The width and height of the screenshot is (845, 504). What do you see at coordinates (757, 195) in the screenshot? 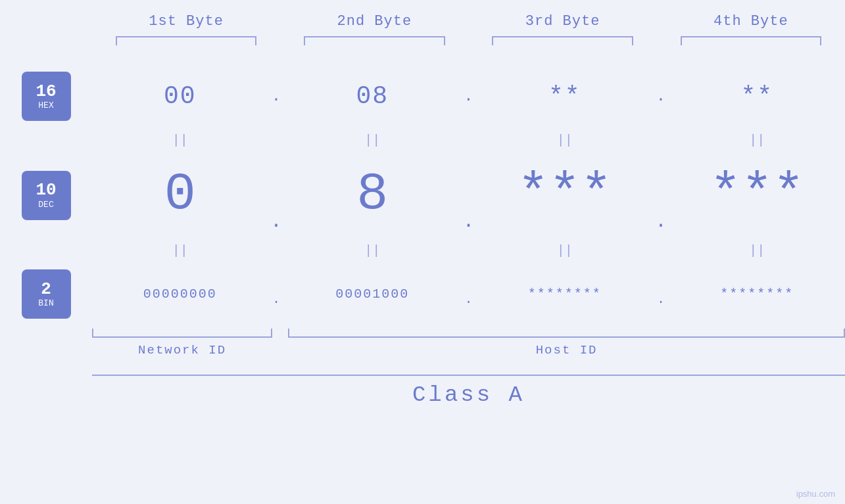
I see `dec-text-4: ***` at bounding box center [757, 195].